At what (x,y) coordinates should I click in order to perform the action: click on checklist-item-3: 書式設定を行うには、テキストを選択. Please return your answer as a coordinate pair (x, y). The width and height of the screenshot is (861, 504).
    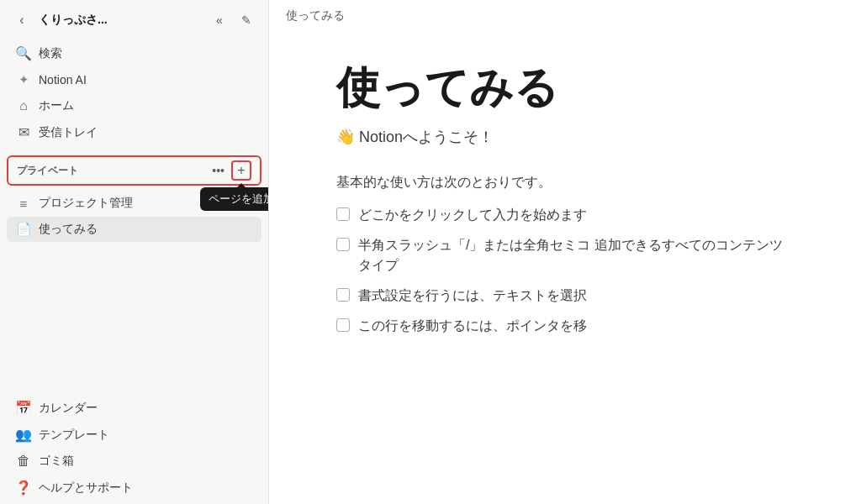
    Looking at the image, I should click on (565, 296).